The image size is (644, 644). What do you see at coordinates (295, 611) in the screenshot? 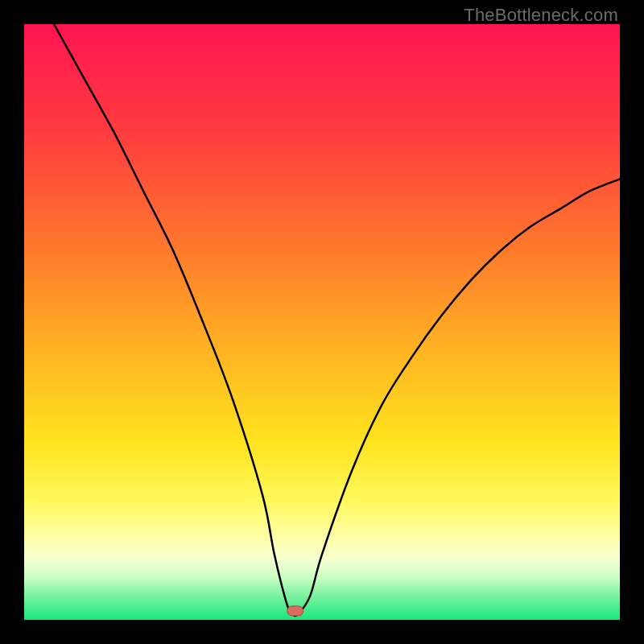
I see `optimal-point-marker` at bounding box center [295, 611].